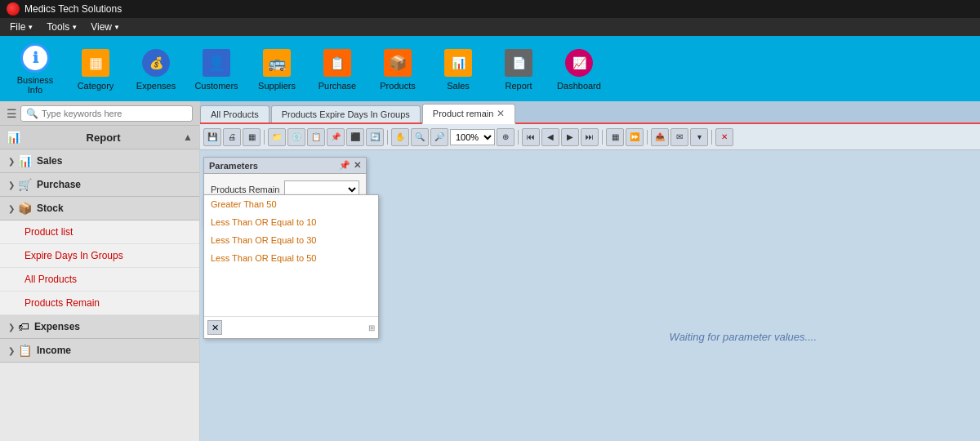  I want to click on expenses-expand-icon: ❯, so click(11, 327).